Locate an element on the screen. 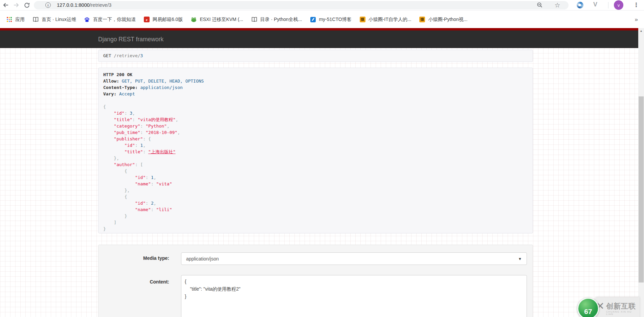 The height and width of the screenshot is (317, 644). cto-feather-icon is located at coordinates (313, 20).